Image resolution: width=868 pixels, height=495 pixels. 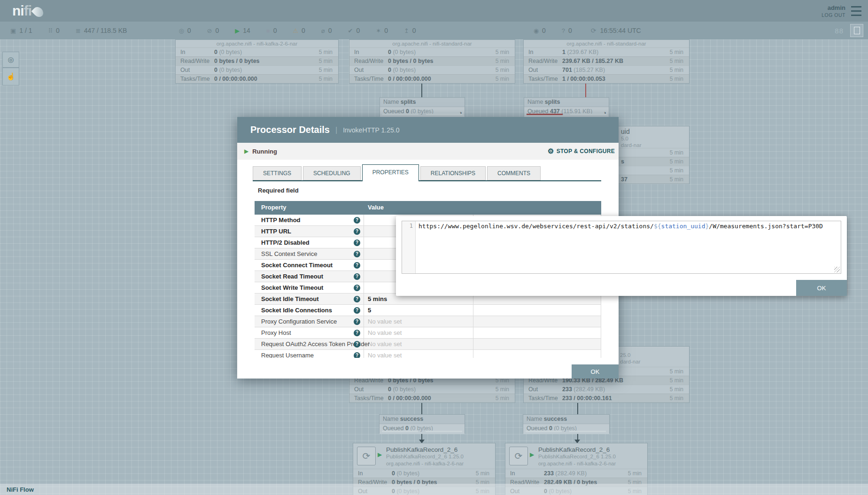 I want to click on logout-link: LOG OUT, so click(x=833, y=15).